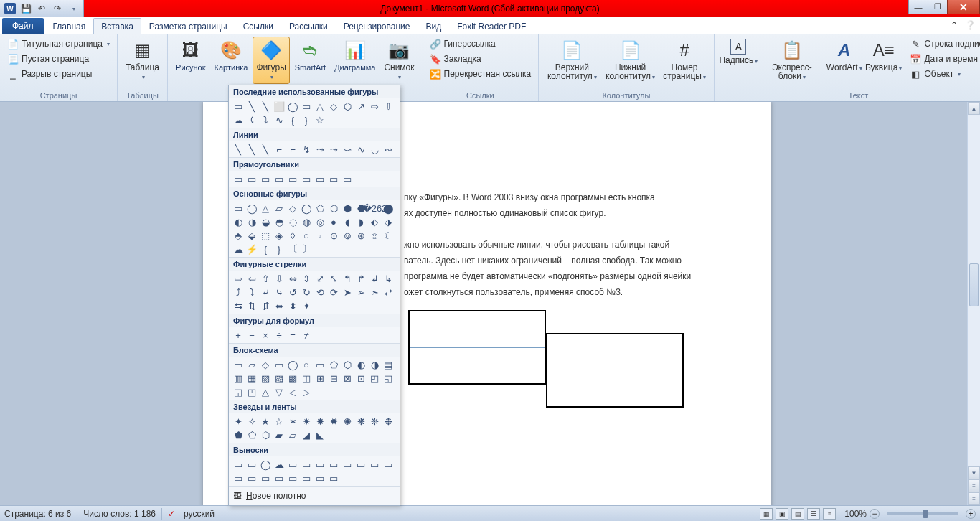 The height and width of the screenshot is (521, 980). I want to click on shape-item: ◖, so click(347, 222).